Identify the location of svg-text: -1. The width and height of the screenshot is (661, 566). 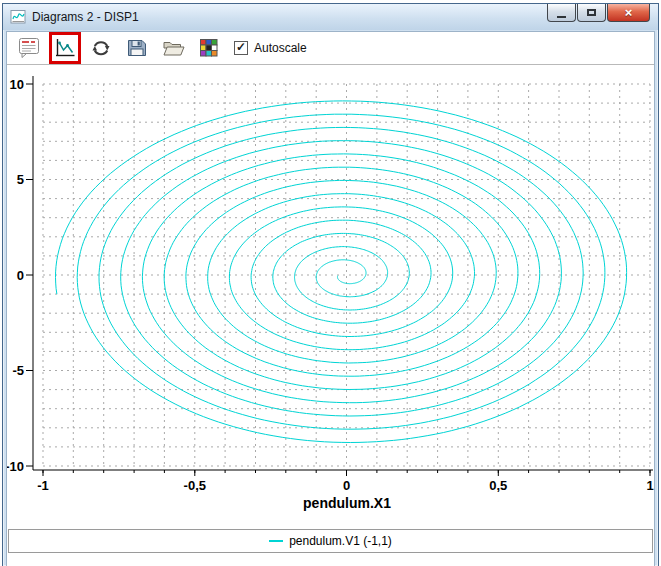
(43, 486).